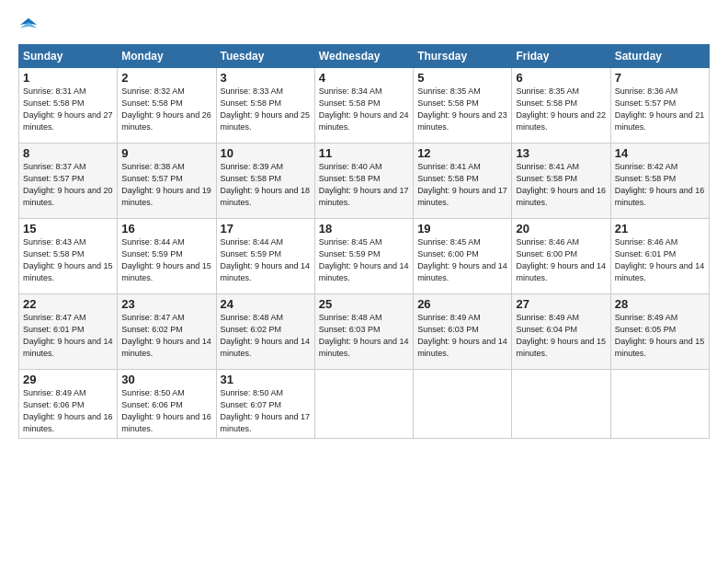 The image size is (728, 563). What do you see at coordinates (660, 77) in the screenshot?
I see `day-number: 7` at bounding box center [660, 77].